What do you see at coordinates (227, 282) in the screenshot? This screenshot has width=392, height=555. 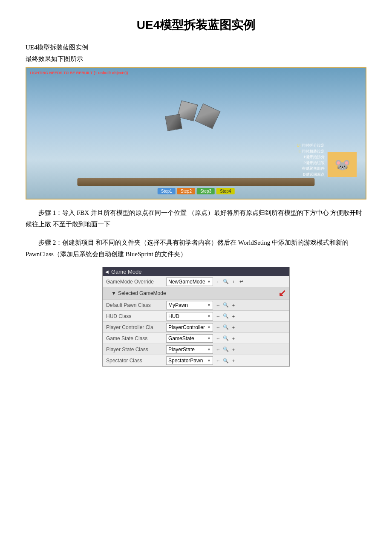 I see `row-value-gamemode-override: NewGameMode ▼ ← 🔍 + ↩` at bounding box center [227, 282].